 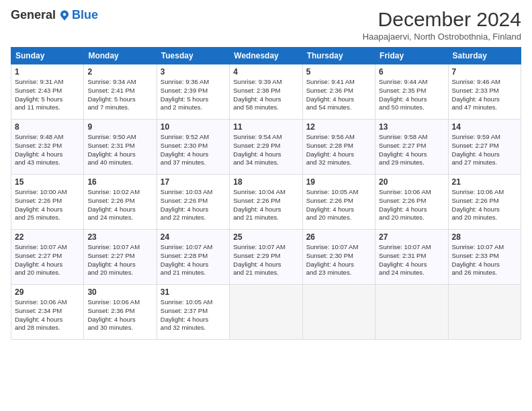 What do you see at coordinates (411, 257) in the screenshot?
I see `cell-info-line: Sunset: 2:31 PM` at bounding box center [411, 257].